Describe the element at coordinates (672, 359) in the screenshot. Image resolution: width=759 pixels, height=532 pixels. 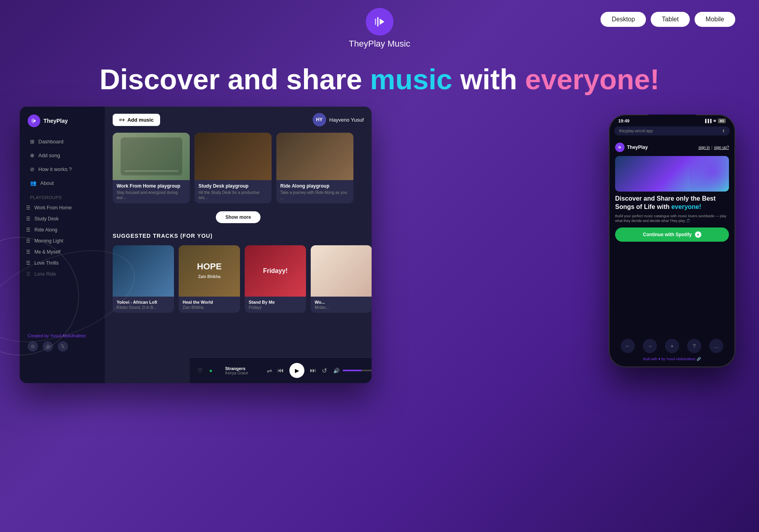
I see `mobile-footer: Built with ♥ by Yusuf Abdulnafeez 🔗` at that location.